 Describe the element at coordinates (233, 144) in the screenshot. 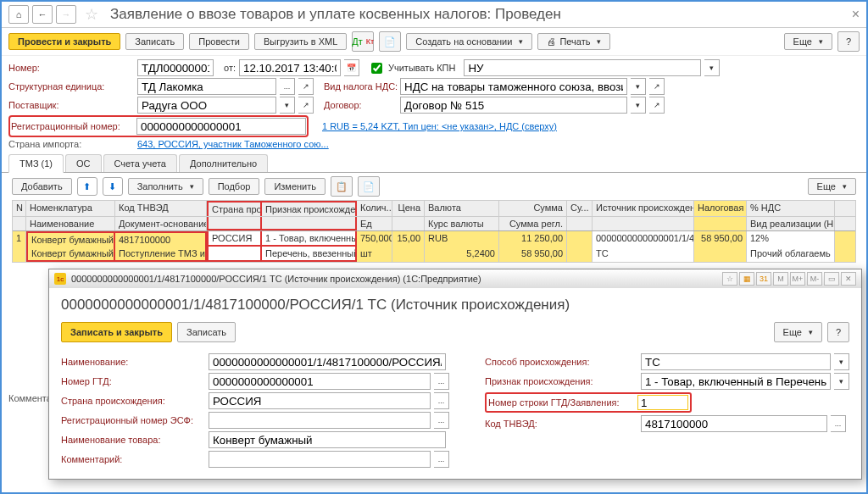

I see `strana-link: 643, РОССИЯ, участник Таможенного сою...` at that location.